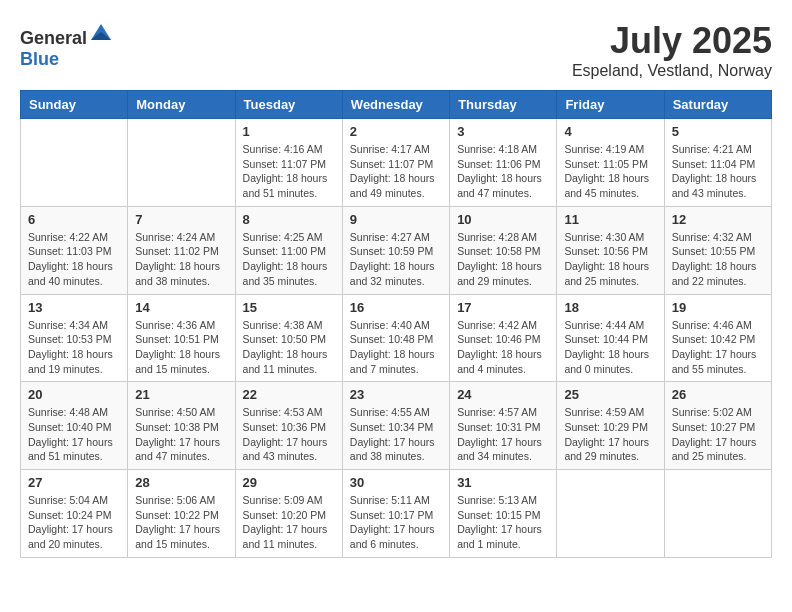  I want to click on sunset-text: Sunset: 10:56 PM, so click(606, 251).